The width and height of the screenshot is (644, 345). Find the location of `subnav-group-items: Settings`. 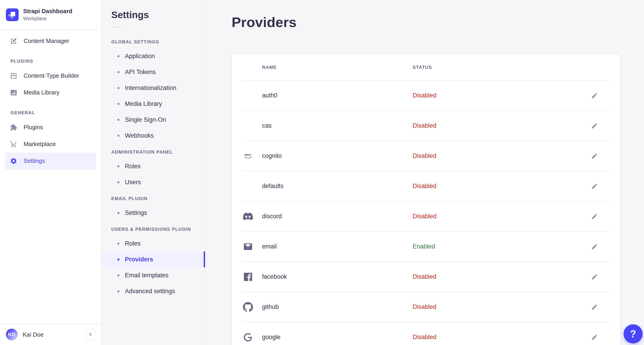

subnav-group-items: Settings is located at coordinates (153, 213).